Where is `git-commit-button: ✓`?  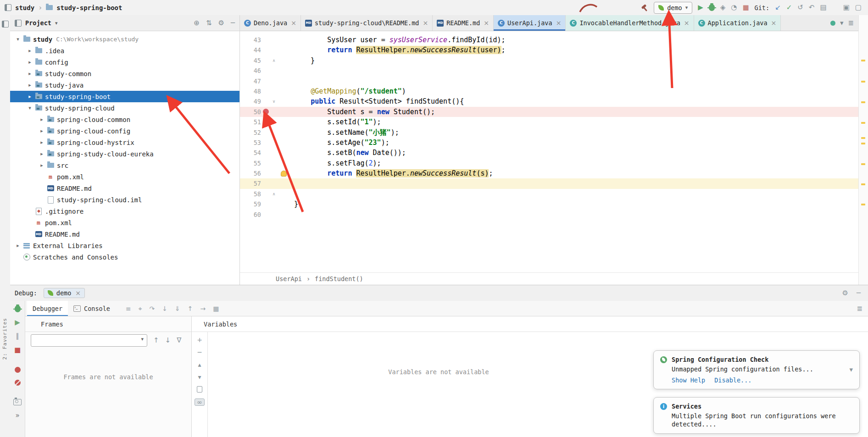 git-commit-button: ✓ is located at coordinates (789, 7).